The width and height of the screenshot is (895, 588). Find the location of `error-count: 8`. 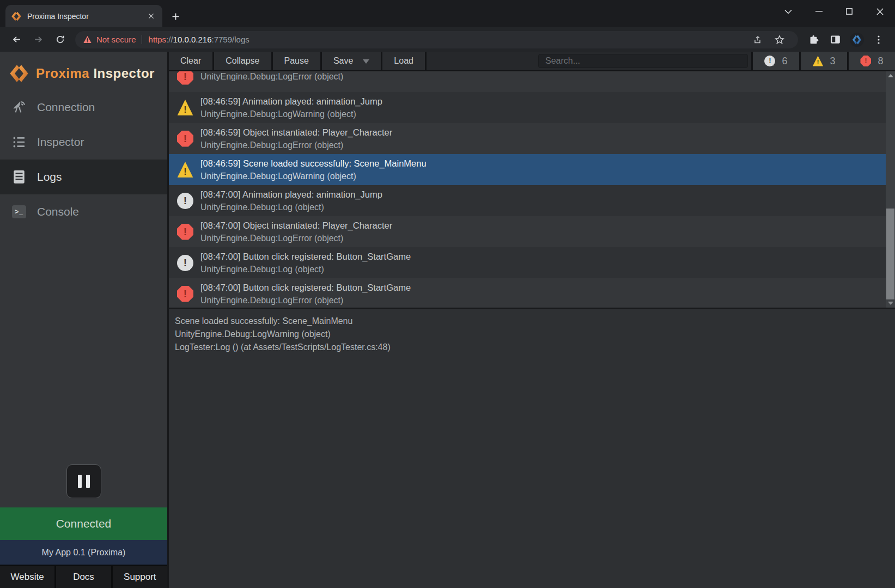

error-count: 8 is located at coordinates (880, 61).